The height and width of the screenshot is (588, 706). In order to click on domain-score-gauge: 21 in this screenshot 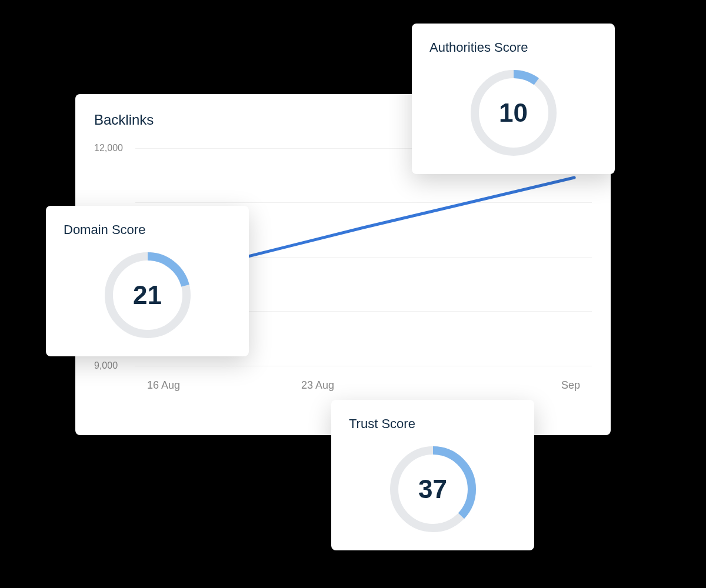, I will do `click(148, 295)`.